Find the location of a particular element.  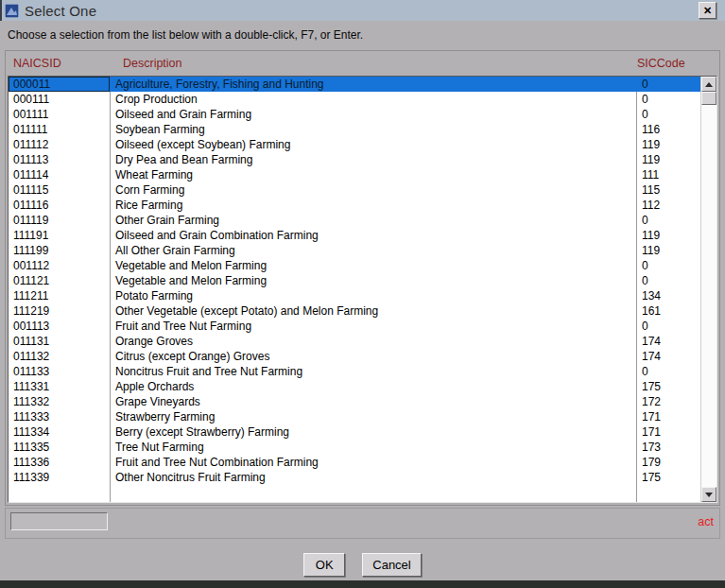

dialog-titlebar: Select One ✕ is located at coordinates (363, 10).